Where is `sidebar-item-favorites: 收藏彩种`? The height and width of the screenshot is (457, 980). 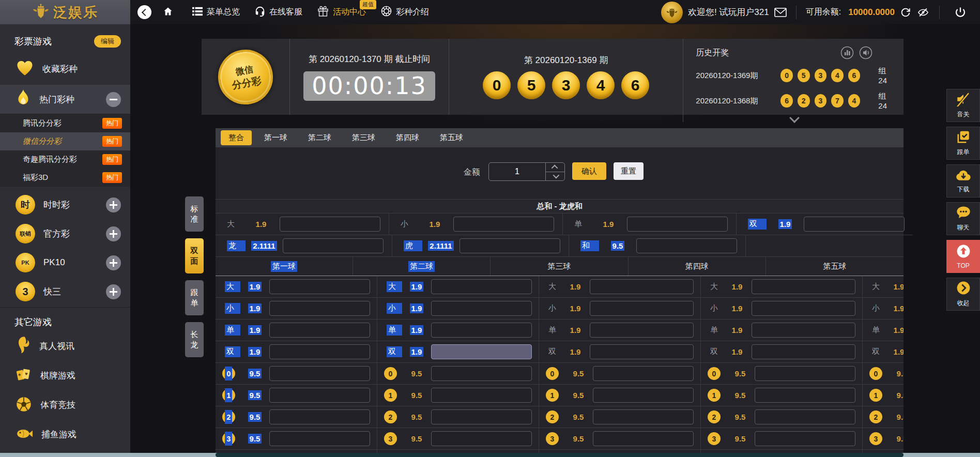 sidebar-item-favorites: 收藏彩种 is located at coordinates (65, 69).